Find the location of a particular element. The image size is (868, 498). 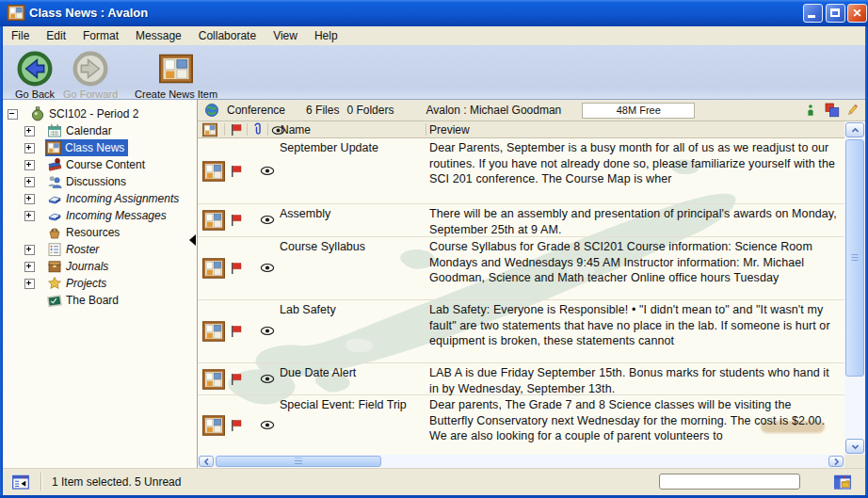

sidebar-item-incoming-assignments: Incoming Assignments is located at coordinates (100, 199).